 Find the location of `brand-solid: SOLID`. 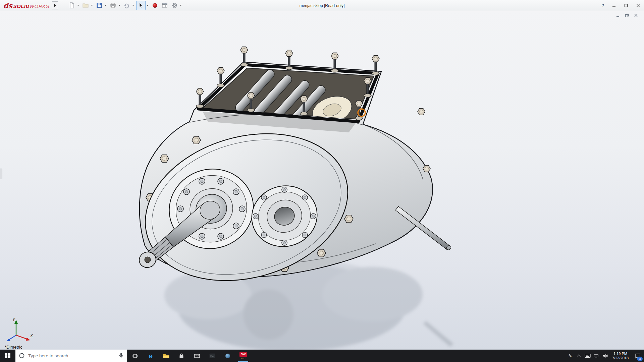

brand-solid: SOLID is located at coordinates (21, 6).